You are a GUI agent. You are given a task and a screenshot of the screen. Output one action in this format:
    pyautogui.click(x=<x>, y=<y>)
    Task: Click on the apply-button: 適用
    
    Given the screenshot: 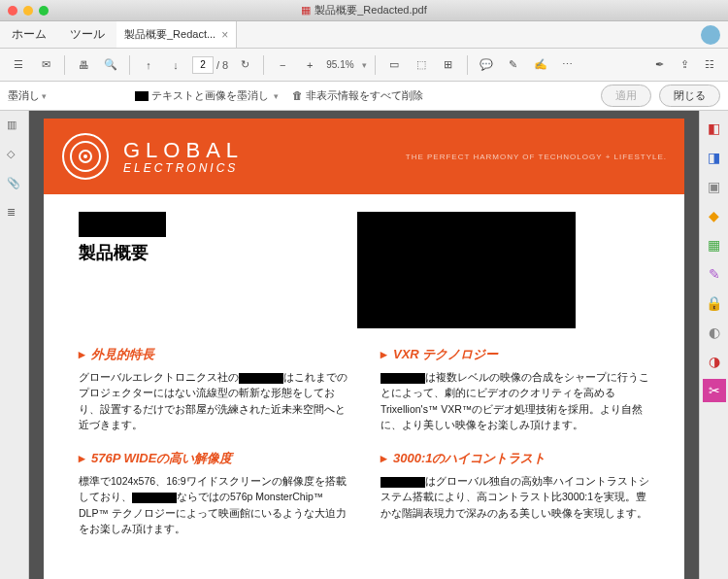 What is the action you would take?
    pyautogui.click(x=626, y=95)
    